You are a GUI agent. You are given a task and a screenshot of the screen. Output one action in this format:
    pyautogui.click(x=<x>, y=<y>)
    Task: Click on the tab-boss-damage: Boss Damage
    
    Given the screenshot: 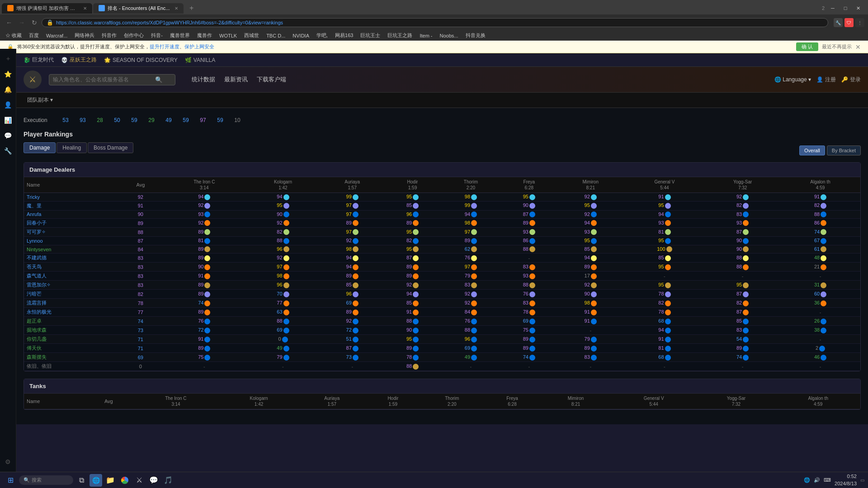 What is the action you would take?
    pyautogui.click(x=110, y=148)
    